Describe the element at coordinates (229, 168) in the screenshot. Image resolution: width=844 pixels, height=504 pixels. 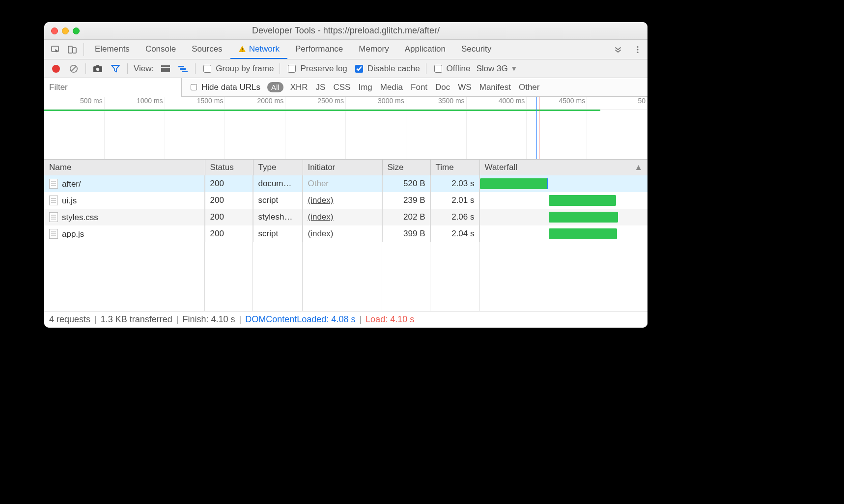
I see `column-header-status: Status` at that location.